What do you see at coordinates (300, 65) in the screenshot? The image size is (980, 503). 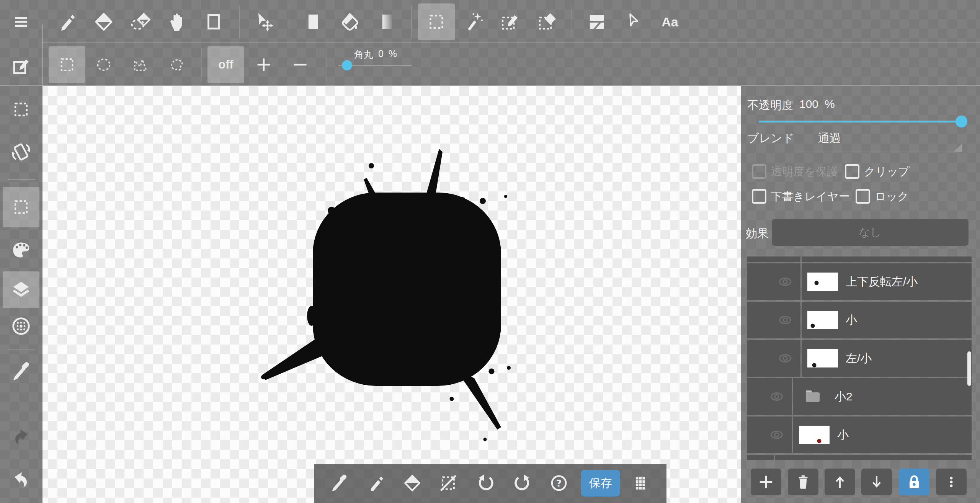 I see `selection-subtract-button` at bounding box center [300, 65].